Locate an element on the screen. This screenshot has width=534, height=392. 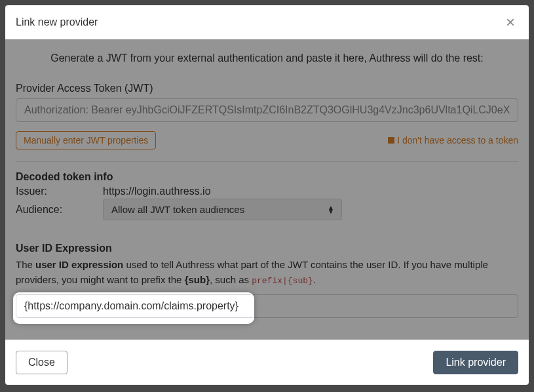
token-icon is located at coordinates (391, 140).